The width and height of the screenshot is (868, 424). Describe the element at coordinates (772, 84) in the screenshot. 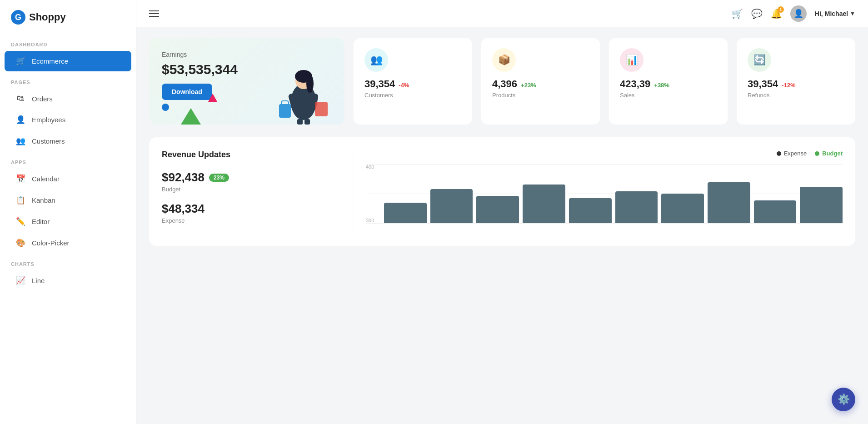

I see `refunds-row: 39,354 -12%` at that location.